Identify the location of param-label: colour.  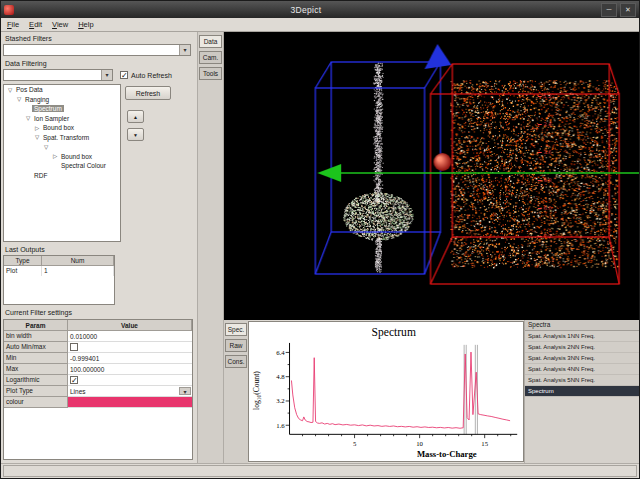
(36, 402).